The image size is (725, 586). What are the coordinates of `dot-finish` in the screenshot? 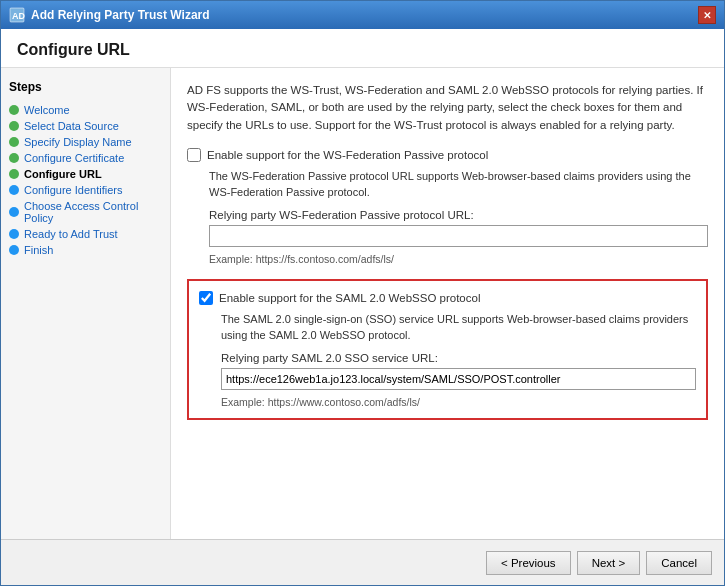 It's located at (14, 250).